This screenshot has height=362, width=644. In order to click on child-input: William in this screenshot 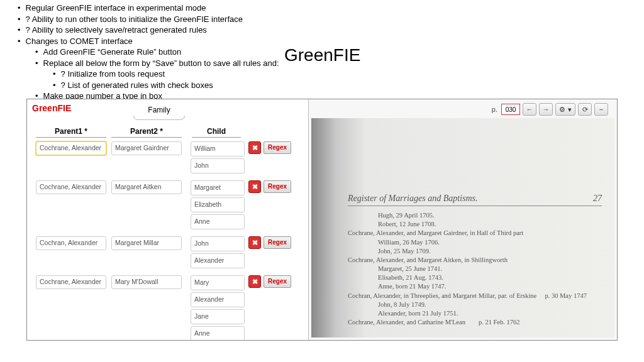, I will do `click(218, 149)`.